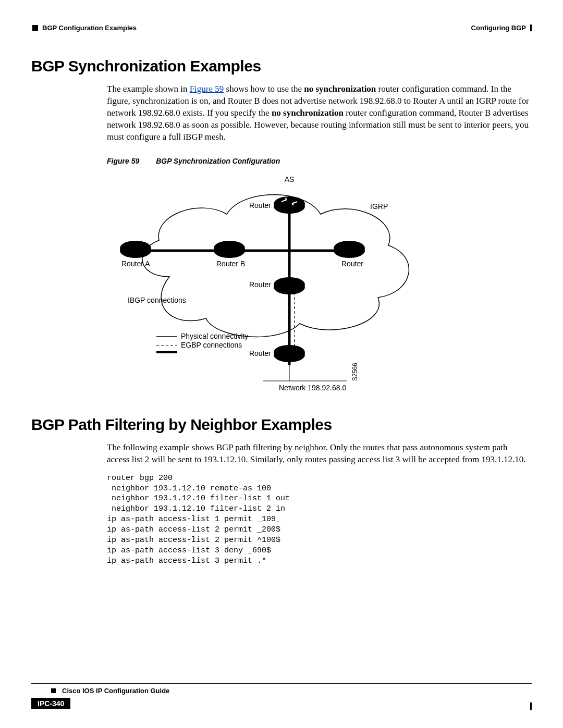 The width and height of the screenshot is (563, 728). What do you see at coordinates (230, 264) in the screenshot?
I see `label-router-b: Router B` at bounding box center [230, 264].